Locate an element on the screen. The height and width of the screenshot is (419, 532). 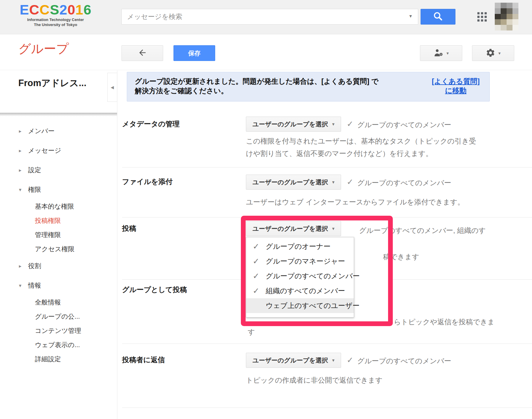
logo-subtitle-2: The University of Tokyo is located at coordinates (56, 25).